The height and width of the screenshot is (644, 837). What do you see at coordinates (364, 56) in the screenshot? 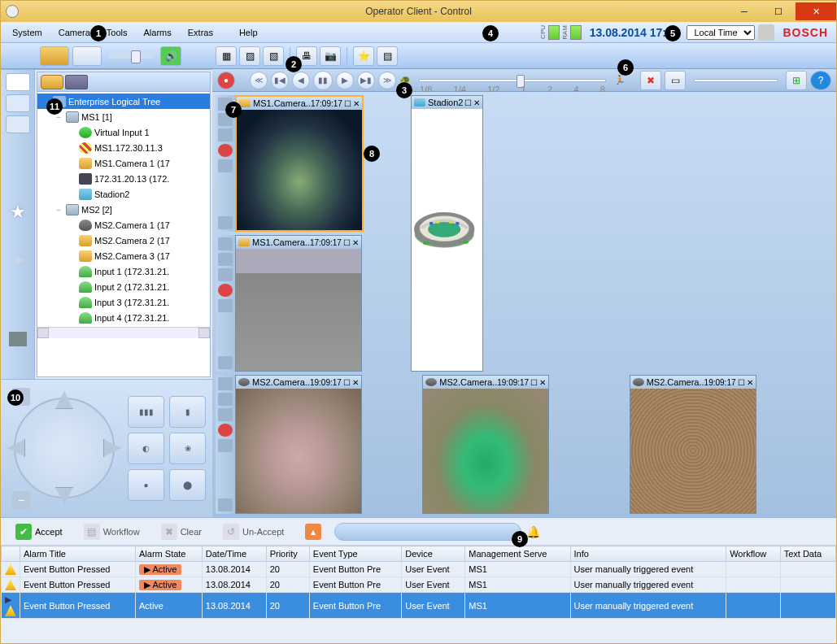
I see `favorite-add-icon: ⭐` at bounding box center [364, 56].